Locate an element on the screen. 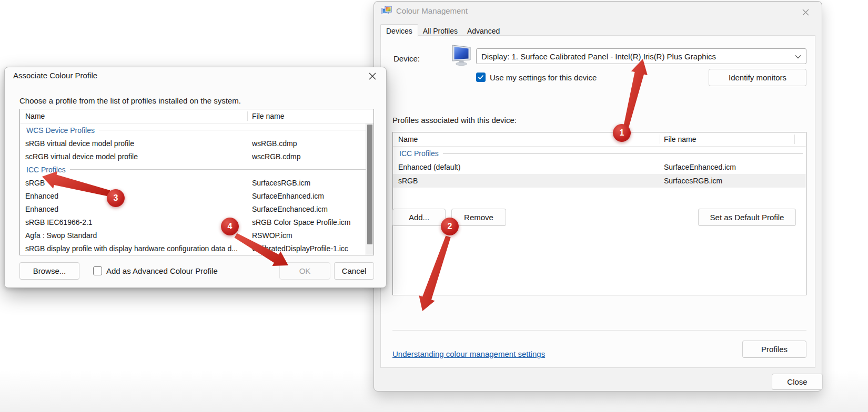 The width and height of the screenshot is (868, 412). use-settings-checkbox is located at coordinates (481, 77).